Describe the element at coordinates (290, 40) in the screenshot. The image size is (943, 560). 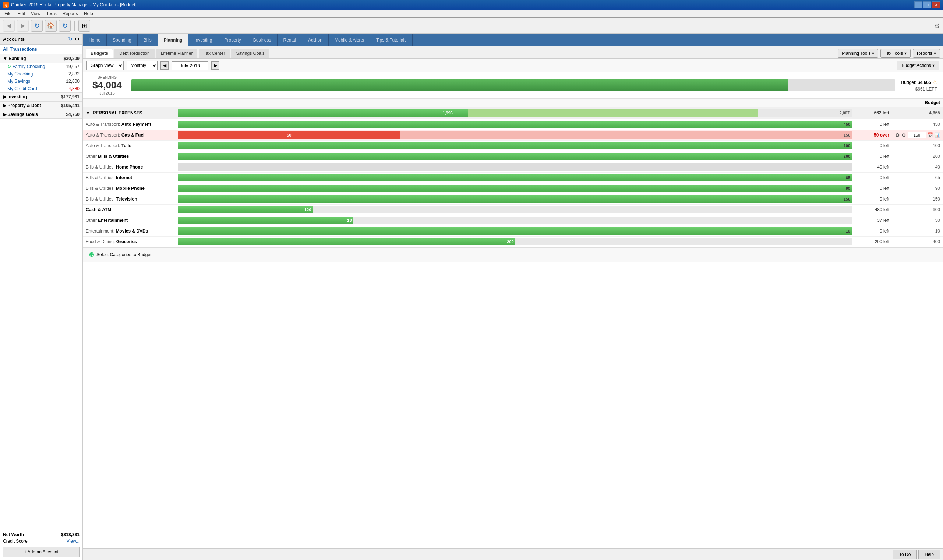
I see `tab-rental: Rental` at that location.